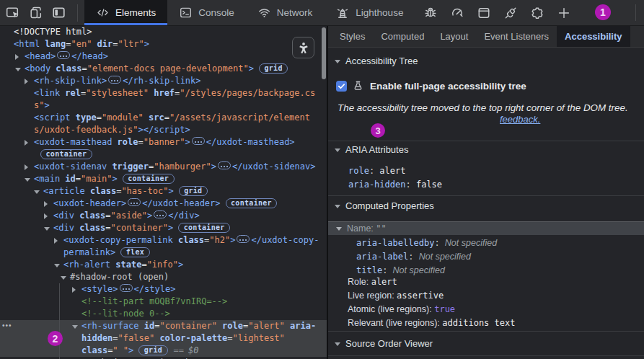  I want to click on name-source-row: aria-labelledby: Not specified, so click(486, 242).